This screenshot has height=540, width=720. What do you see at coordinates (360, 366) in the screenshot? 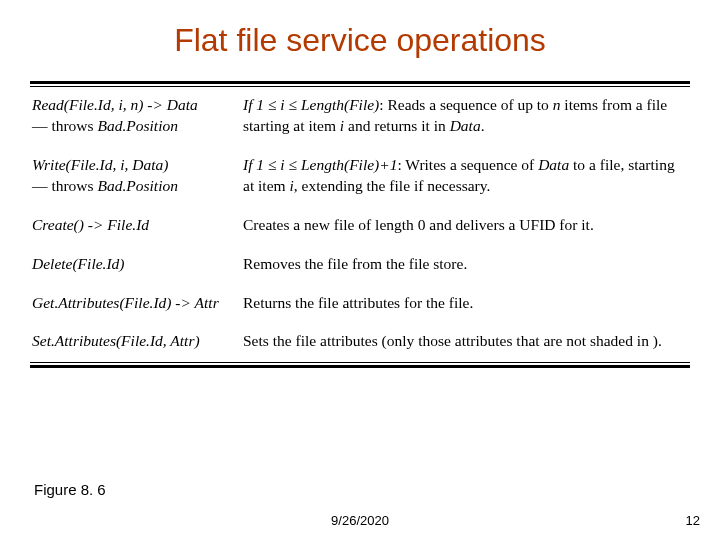
I see `rule-bottom-thick` at bounding box center [360, 366].